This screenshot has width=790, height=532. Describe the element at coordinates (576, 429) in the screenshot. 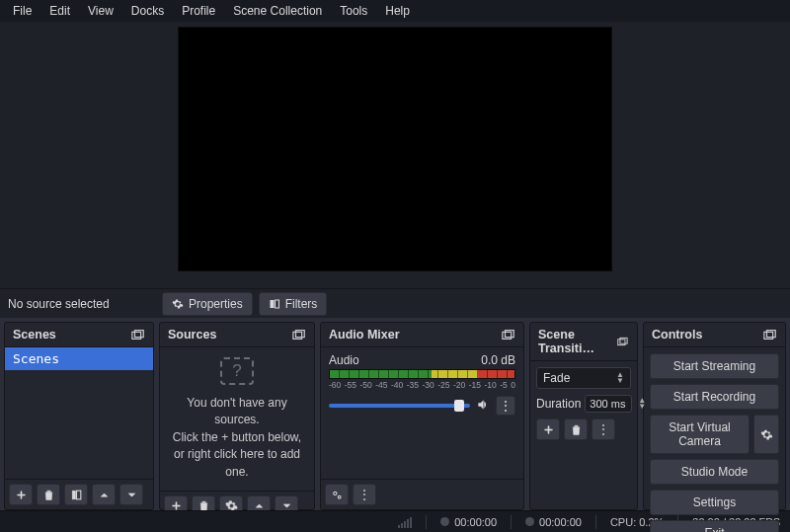

I see `transition-remove-button` at that location.